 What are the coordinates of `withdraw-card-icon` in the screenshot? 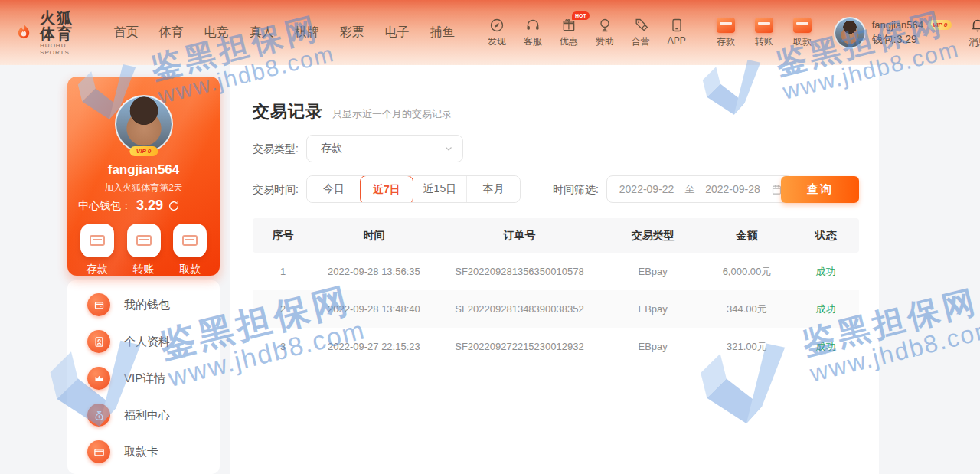 It's located at (190, 240).